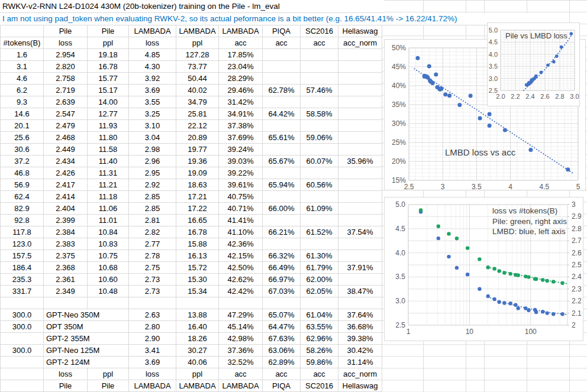 The height and width of the screenshot is (392, 587). What do you see at coordinates (66, 173) in the screenshot?
I see `table-cell: 2.426` at bounding box center [66, 173].